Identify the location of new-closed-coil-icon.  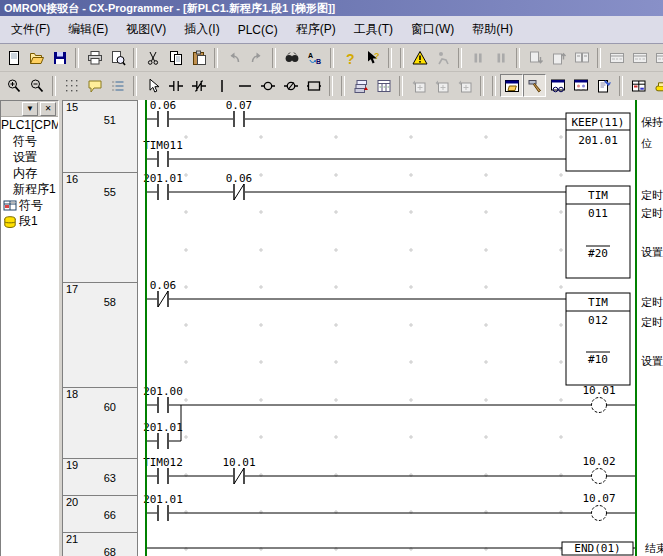
(291, 86).